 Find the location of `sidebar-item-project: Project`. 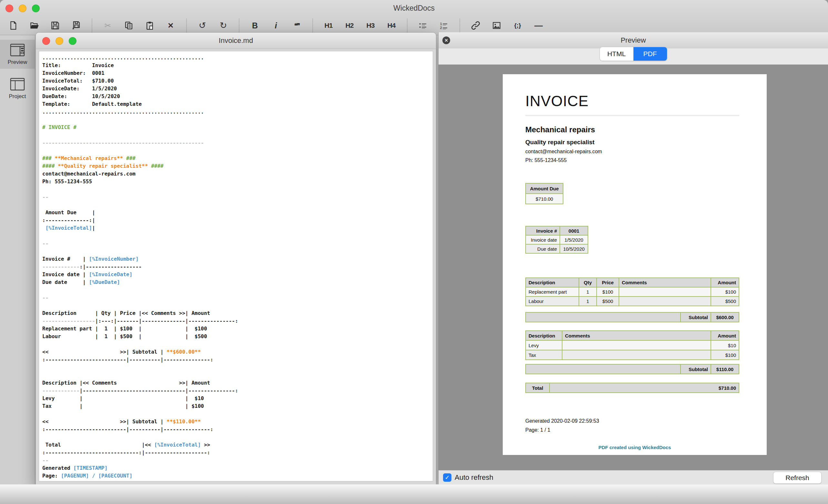

sidebar-item-project: Project is located at coordinates (17, 88).